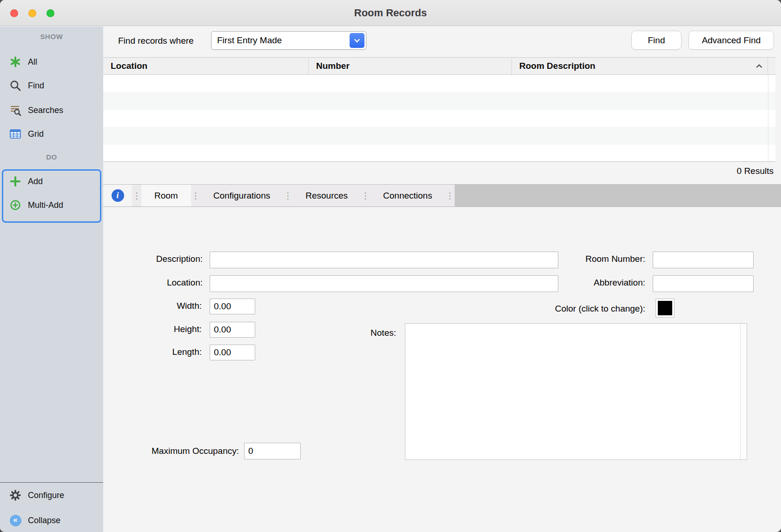 This screenshot has height=532, width=781. What do you see at coordinates (52, 62) in the screenshot?
I see `sidebar-item-all: All` at bounding box center [52, 62].